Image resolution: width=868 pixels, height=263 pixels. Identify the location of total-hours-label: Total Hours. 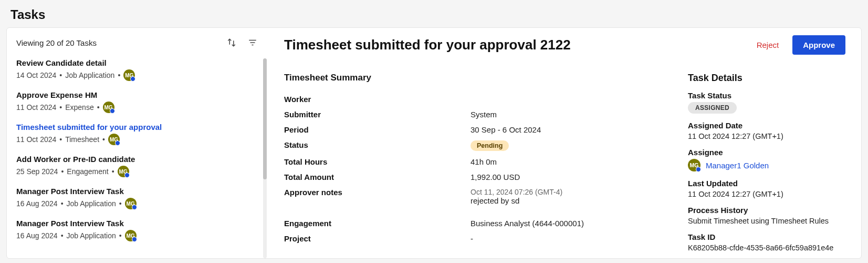
(377, 162).